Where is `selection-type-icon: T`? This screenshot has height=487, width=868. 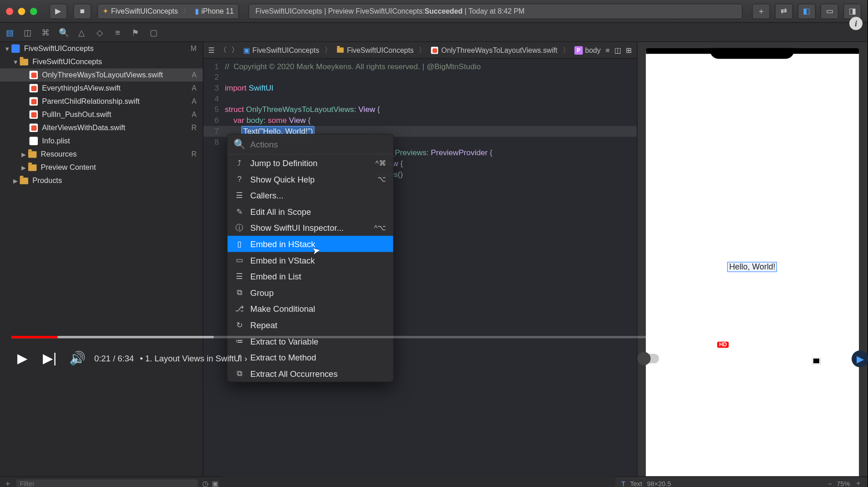
selection-type-icon: T is located at coordinates (623, 483).